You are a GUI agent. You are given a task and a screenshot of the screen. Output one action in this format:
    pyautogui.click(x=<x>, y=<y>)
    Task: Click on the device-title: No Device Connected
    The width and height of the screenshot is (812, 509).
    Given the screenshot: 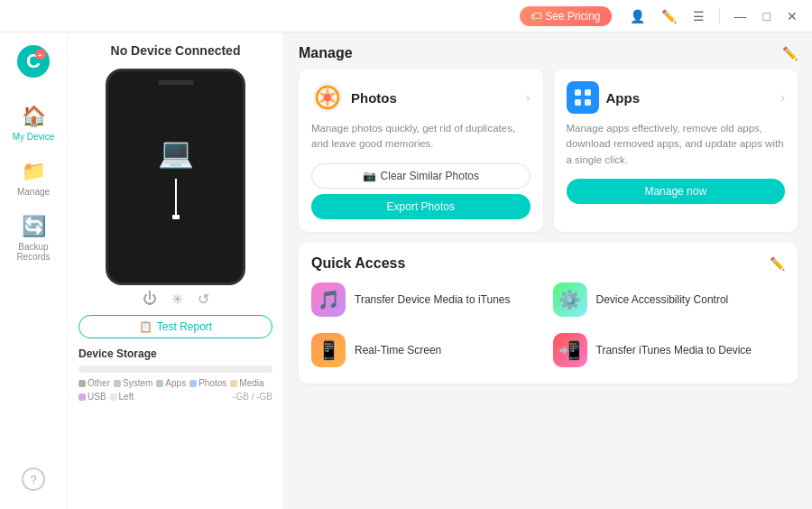 What is the action you would take?
    pyautogui.click(x=176, y=51)
    